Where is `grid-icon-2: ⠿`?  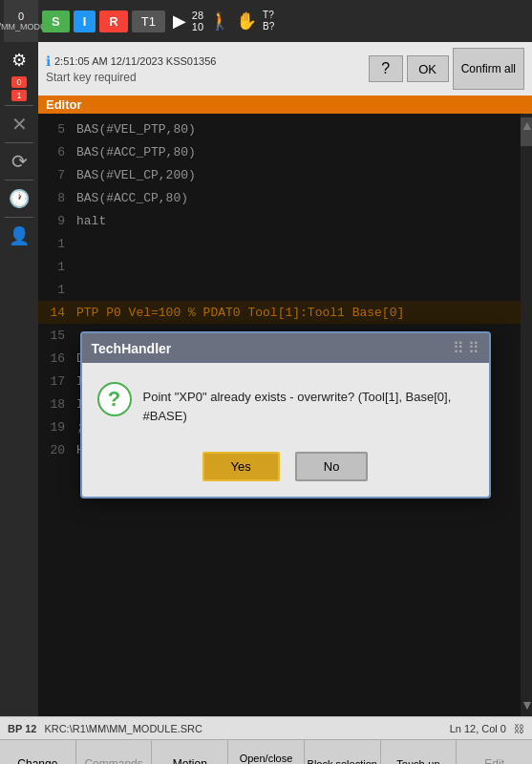
grid-icon-2: ⠿ is located at coordinates (474, 348).